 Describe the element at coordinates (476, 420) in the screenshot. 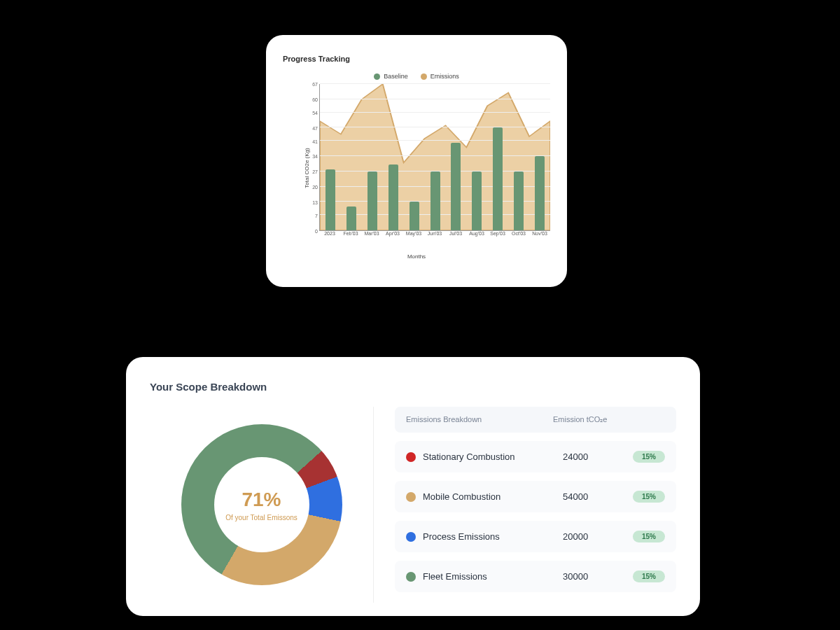

I see `th-name: Emissions Breakdown` at that location.